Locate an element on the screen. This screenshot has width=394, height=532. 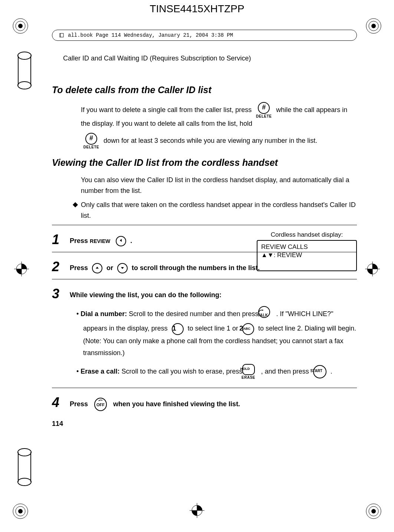
dial-a: Scroll to the desired number and then pr… is located at coordinates (194, 314).